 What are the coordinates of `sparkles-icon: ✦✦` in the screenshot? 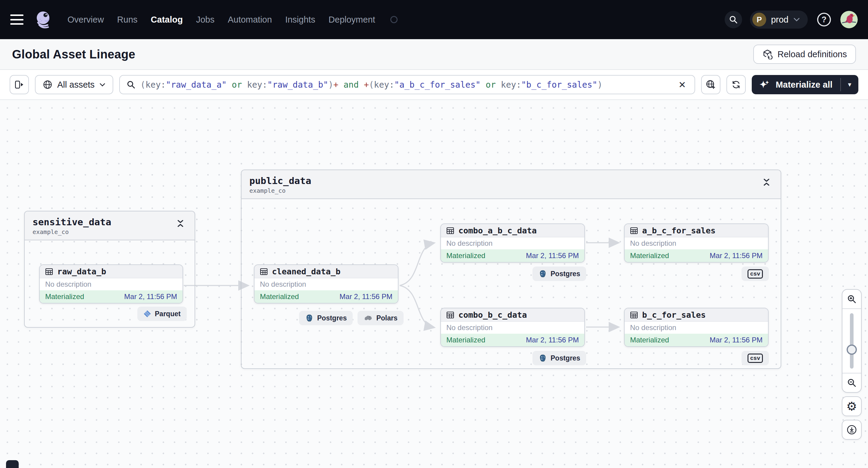 It's located at (765, 84).